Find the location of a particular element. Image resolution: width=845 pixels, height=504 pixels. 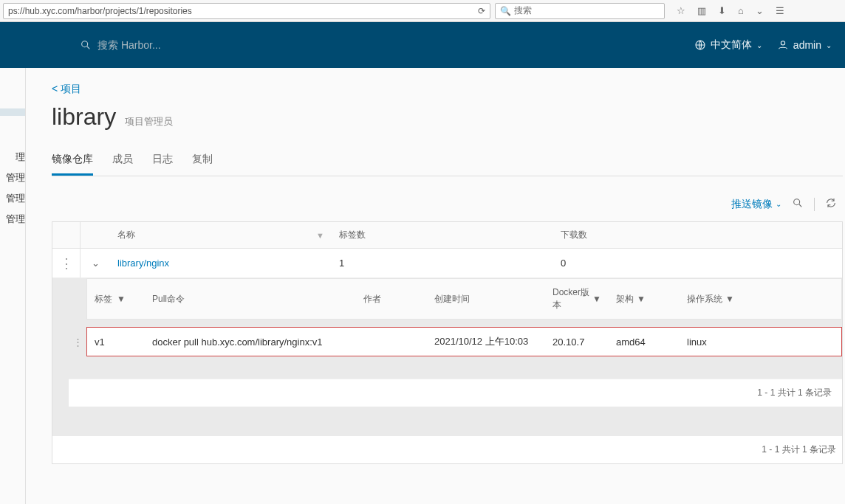

sidebar-item-3: 管理 is located at coordinates (13, 199).